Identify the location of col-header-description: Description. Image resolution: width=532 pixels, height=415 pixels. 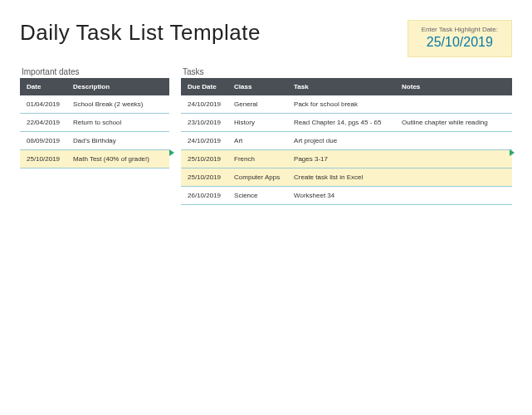
(118, 86).